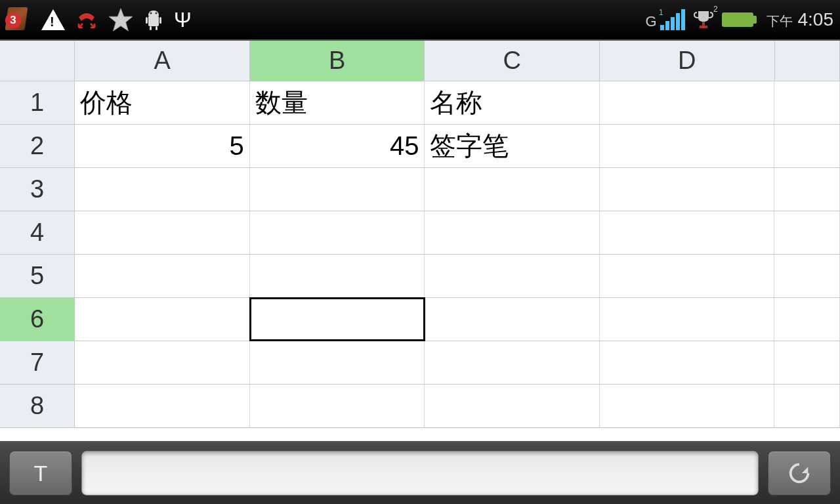 Image resolution: width=840 pixels, height=504 pixels. Describe the element at coordinates (651, 22) in the screenshot. I see `network-type: G 1` at that location.